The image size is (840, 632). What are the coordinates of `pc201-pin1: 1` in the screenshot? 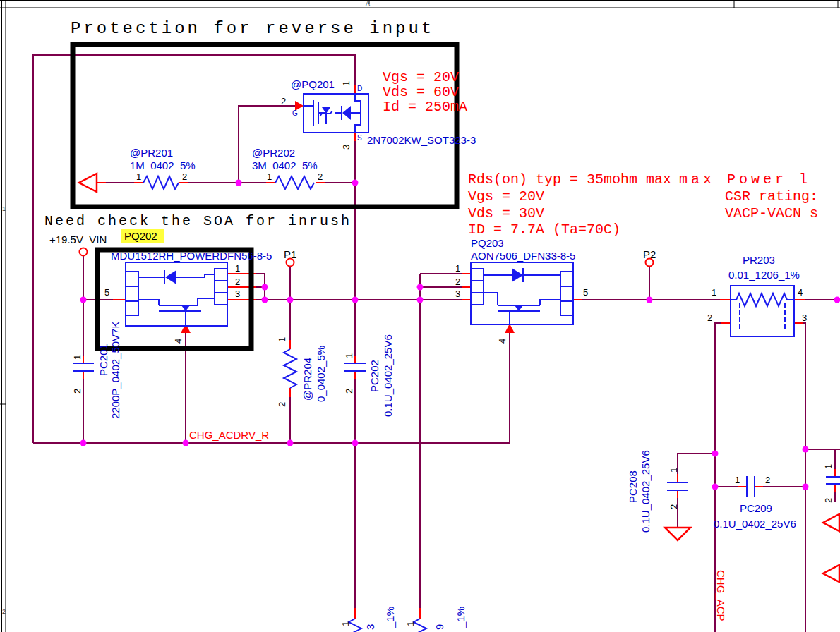 It's located at (78, 357).